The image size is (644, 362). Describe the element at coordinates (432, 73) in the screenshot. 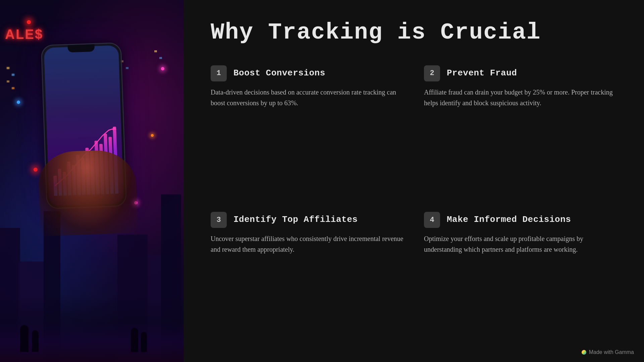

I see `feature-number-2: 2` at that location.